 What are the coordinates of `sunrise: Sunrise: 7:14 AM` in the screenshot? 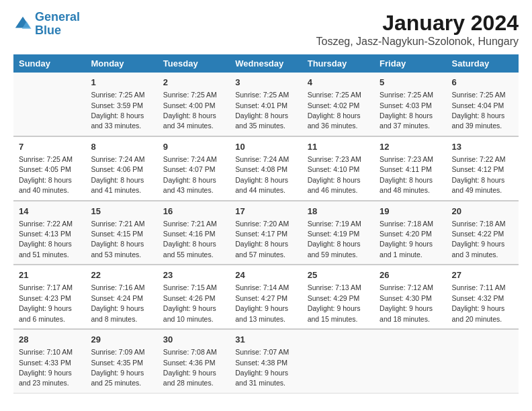 It's located at (262, 287).